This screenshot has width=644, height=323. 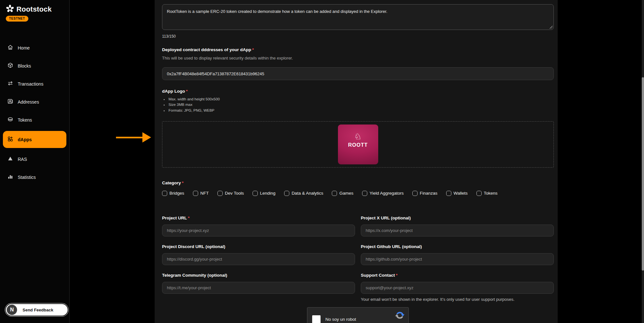 What do you see at coordinates (358, 74) in the screenshot?
I see `contract-address-input` at bounding box center [358, 74].